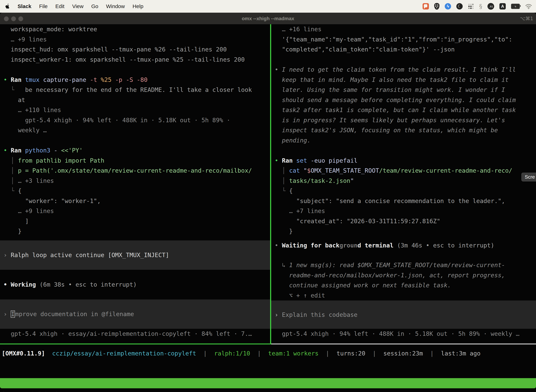  What do you see at coordinates (403, 29) in the screenshot?
I see `terminal-line: … +16 lines` at bounding box center [403, 29].